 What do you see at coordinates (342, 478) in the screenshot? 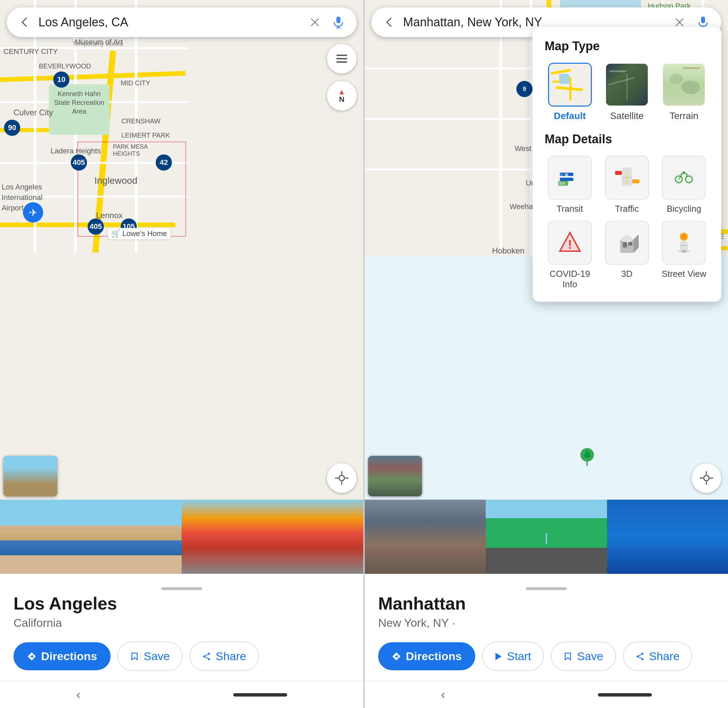
I see `location-icon` at bounding box center [342, 478].